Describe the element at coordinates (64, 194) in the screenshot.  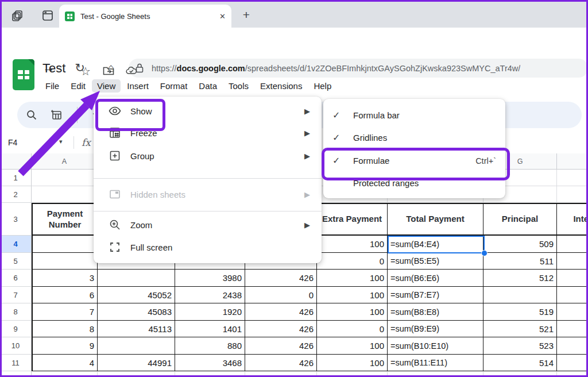
I see `cell-A2` at that location.